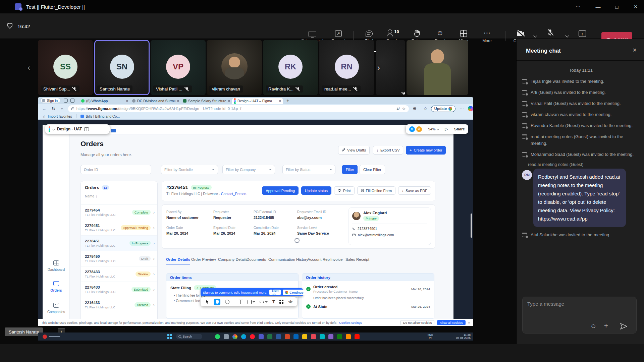 This screenshot has height=362, width=644. Describe the element at coordinates (309, 170) in the screenshot. I see `filter-status-select: Filter by Status` at that location.